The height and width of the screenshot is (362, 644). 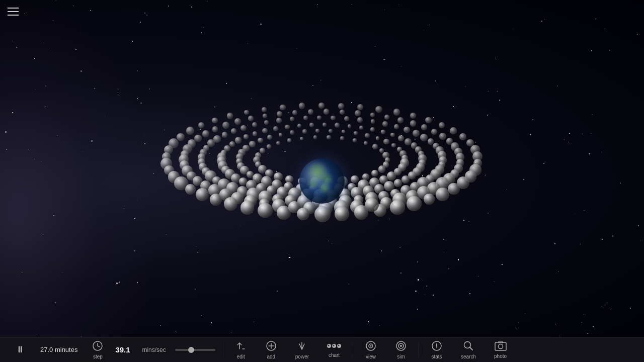 What do you see at coordinates (271, 347) in the screenshot?
I see `add-icon` at bounding box center [271, 347].